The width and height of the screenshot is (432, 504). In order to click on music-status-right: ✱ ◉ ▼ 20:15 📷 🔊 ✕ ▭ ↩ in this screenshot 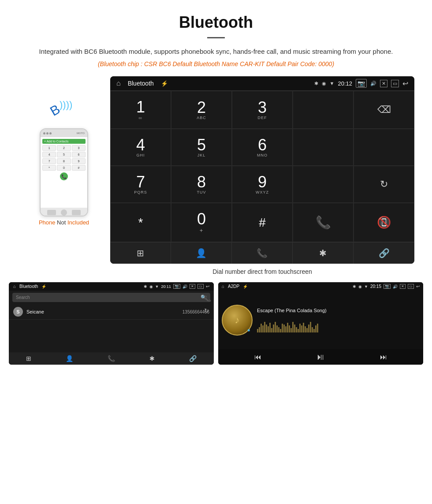, I will do `click(386, 287)`.